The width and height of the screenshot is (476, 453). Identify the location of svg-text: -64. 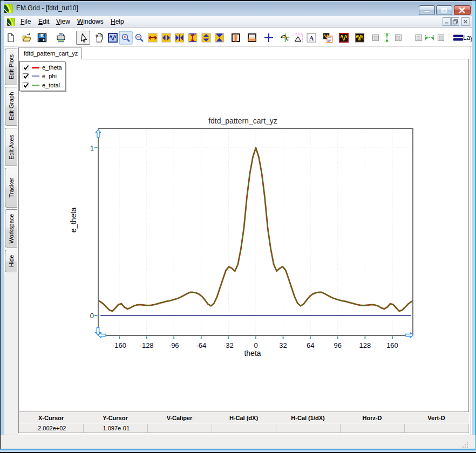
(201, 345).